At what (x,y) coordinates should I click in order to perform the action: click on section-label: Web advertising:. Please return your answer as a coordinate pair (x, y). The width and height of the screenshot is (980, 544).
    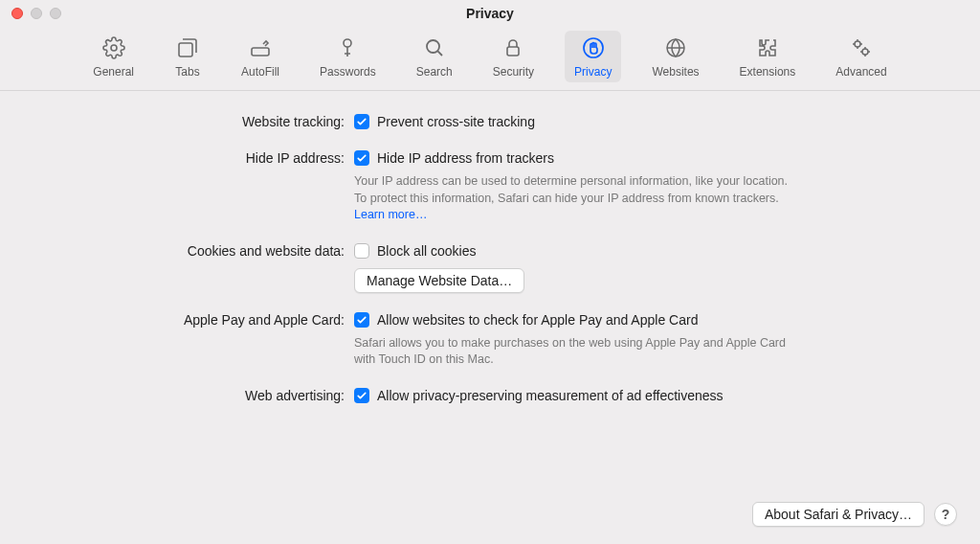
    Looking at the image, I should click on (196, 396).